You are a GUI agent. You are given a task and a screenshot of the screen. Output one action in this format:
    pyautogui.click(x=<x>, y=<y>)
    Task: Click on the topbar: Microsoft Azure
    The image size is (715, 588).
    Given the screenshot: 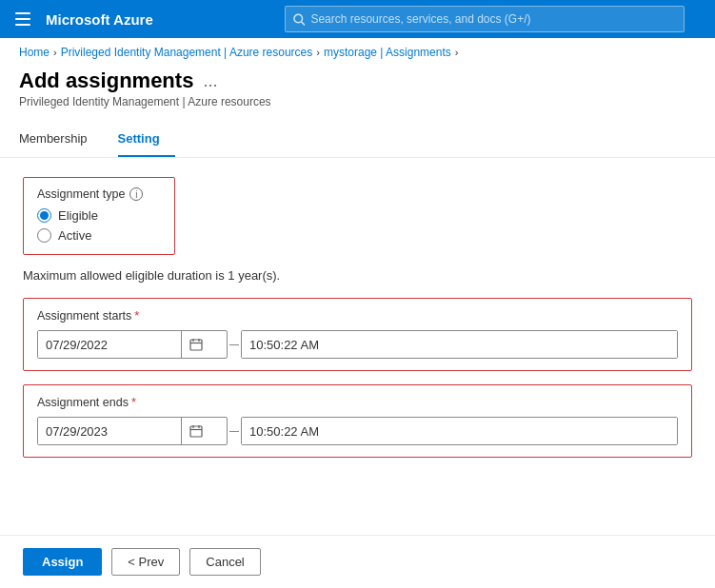 What is the action you would take?
    pyautogui.click(x=358, y=19)
    